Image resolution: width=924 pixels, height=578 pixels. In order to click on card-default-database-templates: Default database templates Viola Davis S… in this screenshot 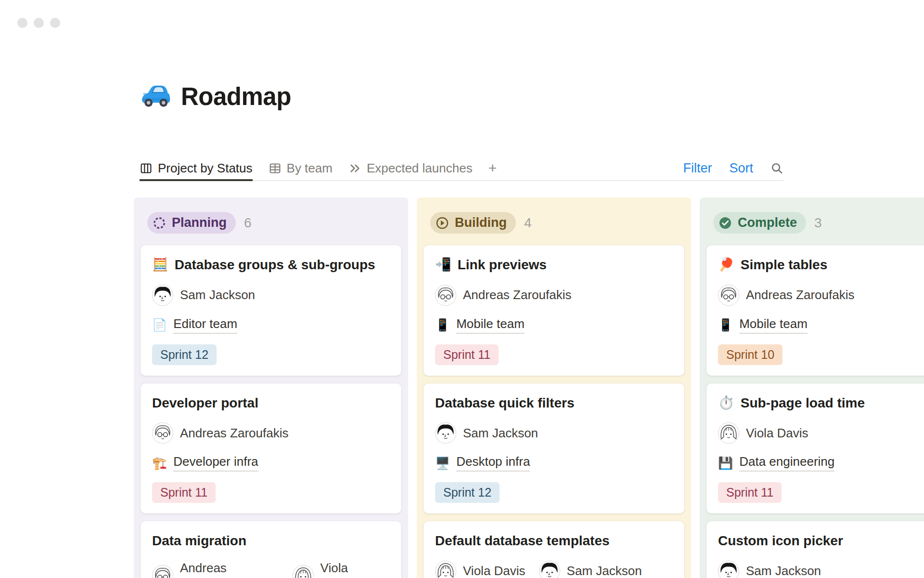, I will do `click(554, 550)`.